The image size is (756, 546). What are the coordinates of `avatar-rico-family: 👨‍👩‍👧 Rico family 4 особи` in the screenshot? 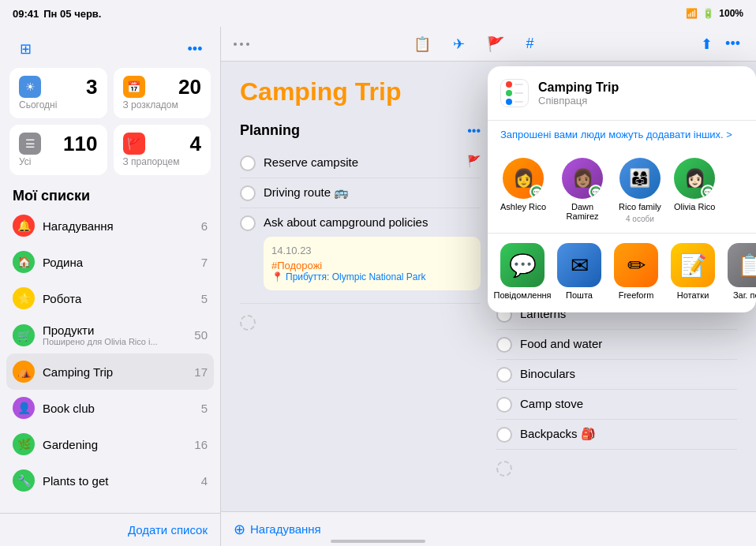 It's located at (640, 191).